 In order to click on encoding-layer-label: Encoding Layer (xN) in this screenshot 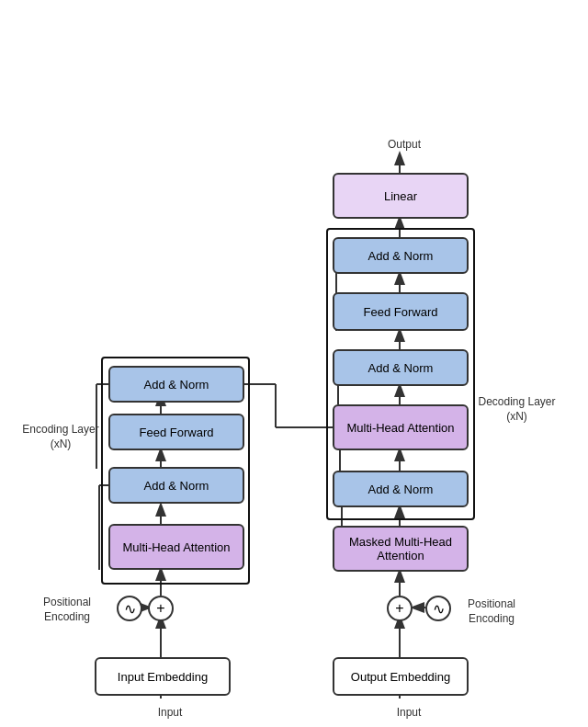, I will do `click(61, 437)`.